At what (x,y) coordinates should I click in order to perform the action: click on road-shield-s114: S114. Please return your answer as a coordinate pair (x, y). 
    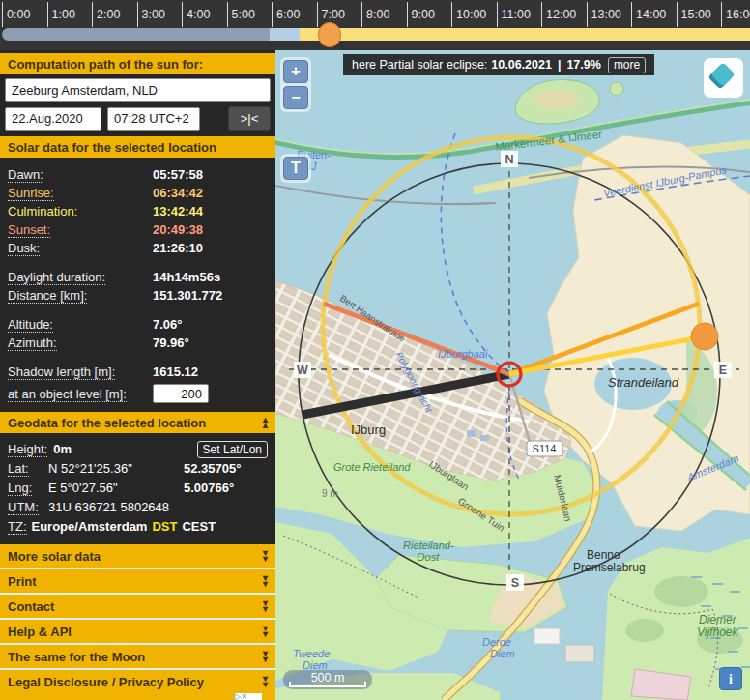
    Looking at the image, I should click on (545, 449).